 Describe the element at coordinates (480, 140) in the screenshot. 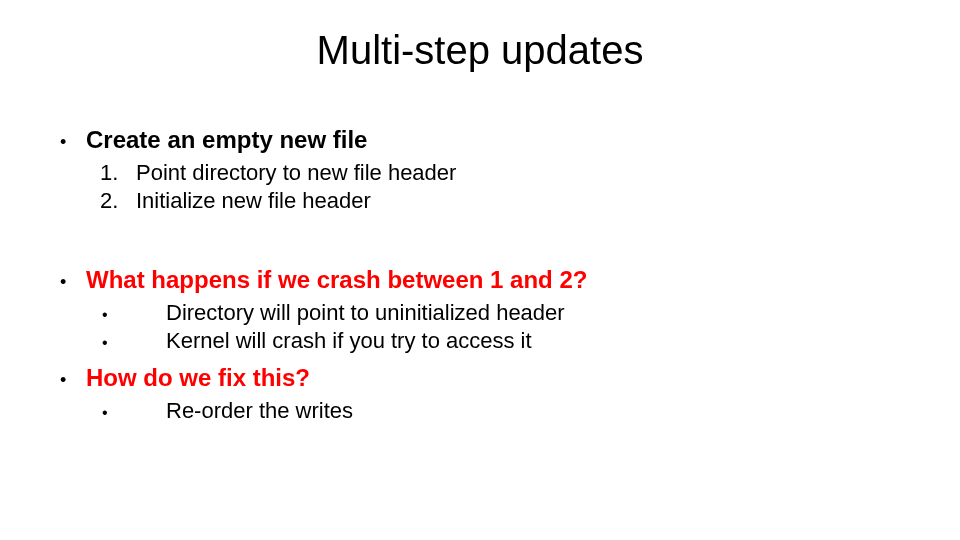

I see `bullet-heading: • Create an empty new file` at that location.